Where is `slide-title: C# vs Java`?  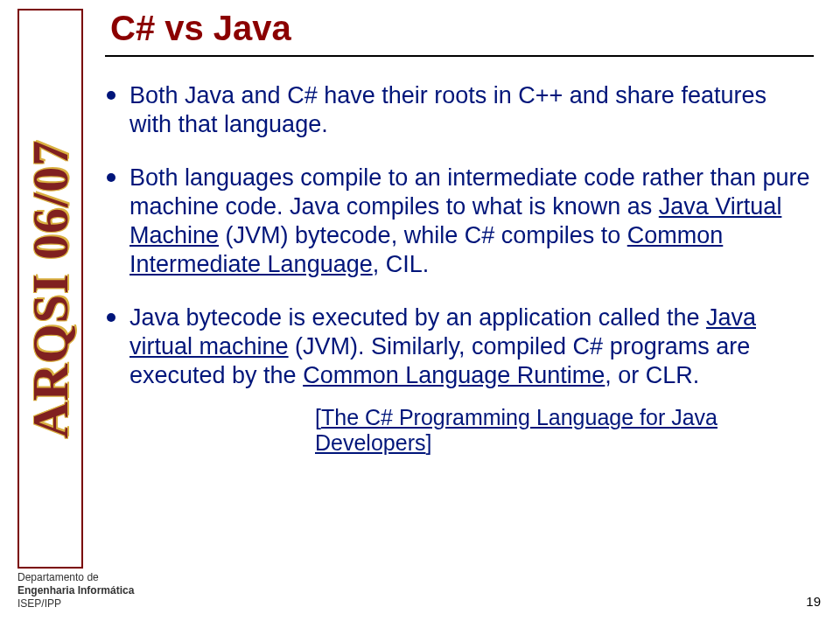 slide-title: C# vs Java is located at coordinates (462, 28).